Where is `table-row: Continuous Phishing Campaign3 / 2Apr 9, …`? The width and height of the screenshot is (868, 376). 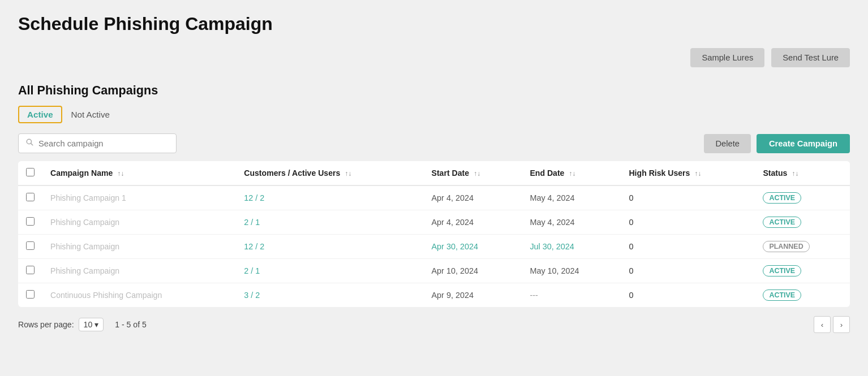 table-row: Continuous Phishing Campaign3 / 2Apr 9, … is located at coordinates (434, 295).